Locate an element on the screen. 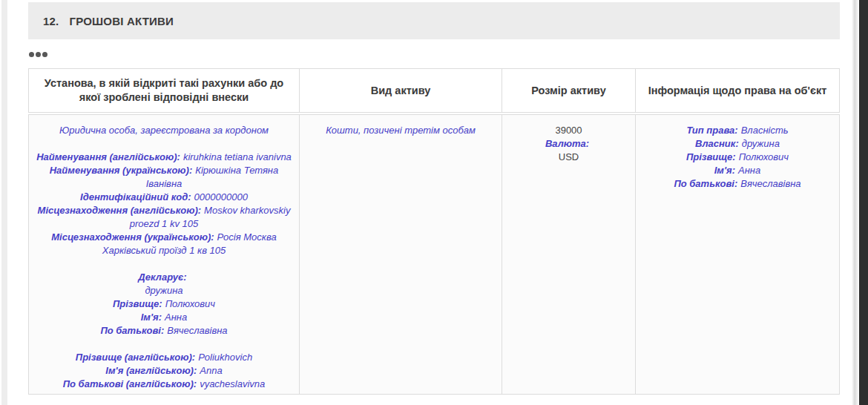 This screenshot has width=868, height=405. field-label: Власник: is located at coordinates (717, 144).